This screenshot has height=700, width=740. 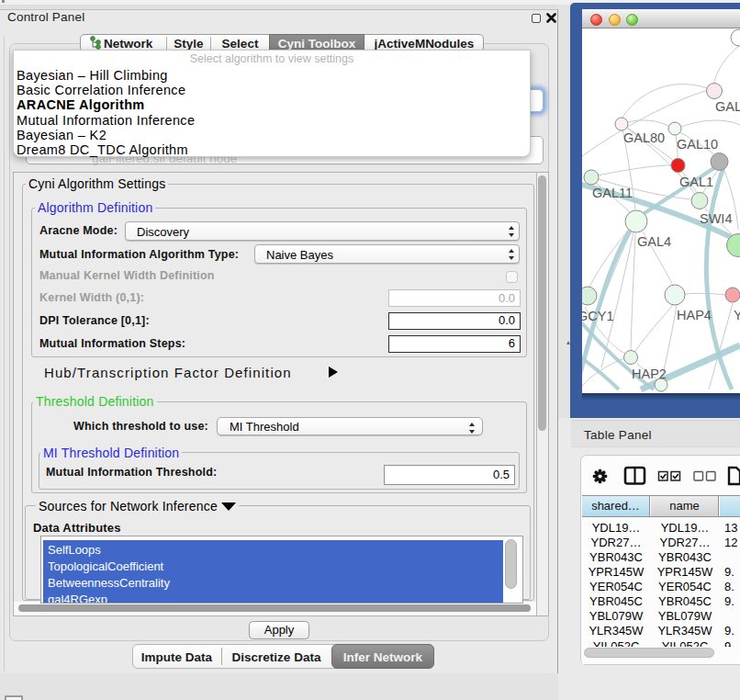 I want to click on svg-text: GAL4, so click(x=654, y=242).